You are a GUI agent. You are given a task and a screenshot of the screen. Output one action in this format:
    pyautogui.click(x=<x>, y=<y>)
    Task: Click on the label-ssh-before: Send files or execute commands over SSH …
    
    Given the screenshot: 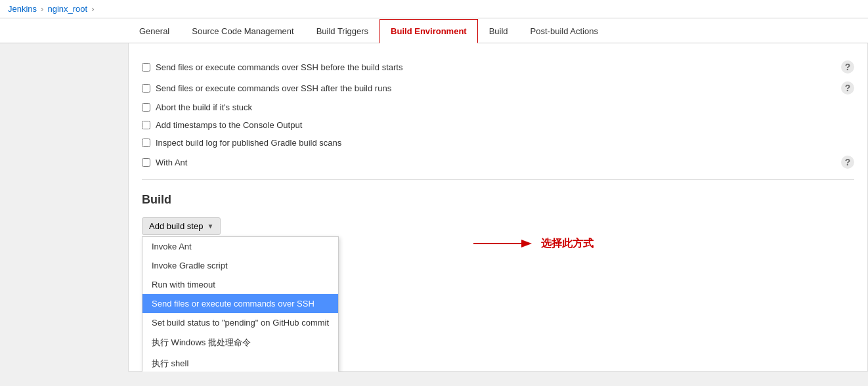 What is the action you would take?
    pyautogui.click(x=279, y=67)
    